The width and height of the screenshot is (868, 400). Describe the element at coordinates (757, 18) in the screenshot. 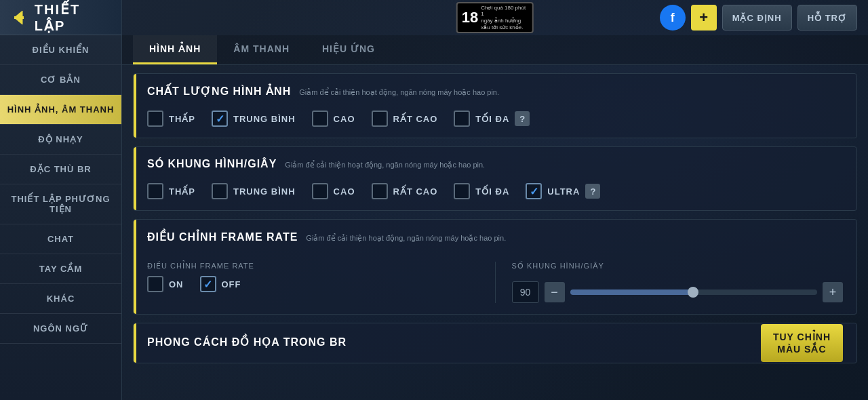

I see `mac-dinh-button: MẶC ĐỊNH` at that location.